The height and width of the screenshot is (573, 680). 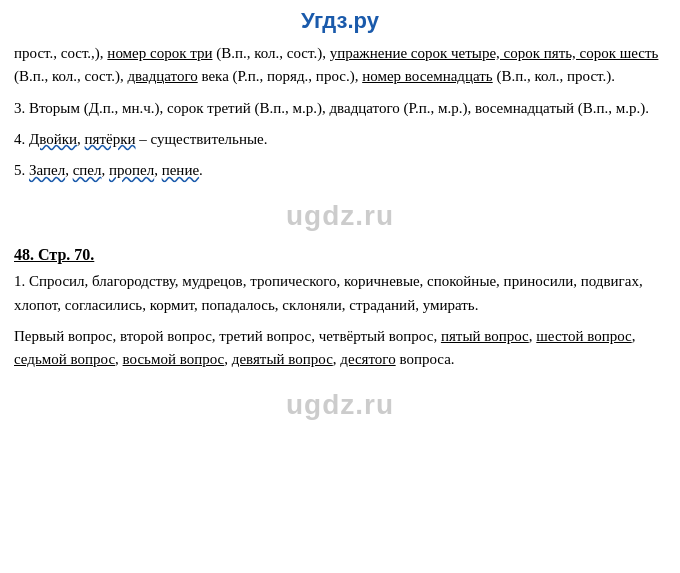 I want to click on item4-block: 4. Двойки, пятёрки – существительные., so click(x=340, y=140).